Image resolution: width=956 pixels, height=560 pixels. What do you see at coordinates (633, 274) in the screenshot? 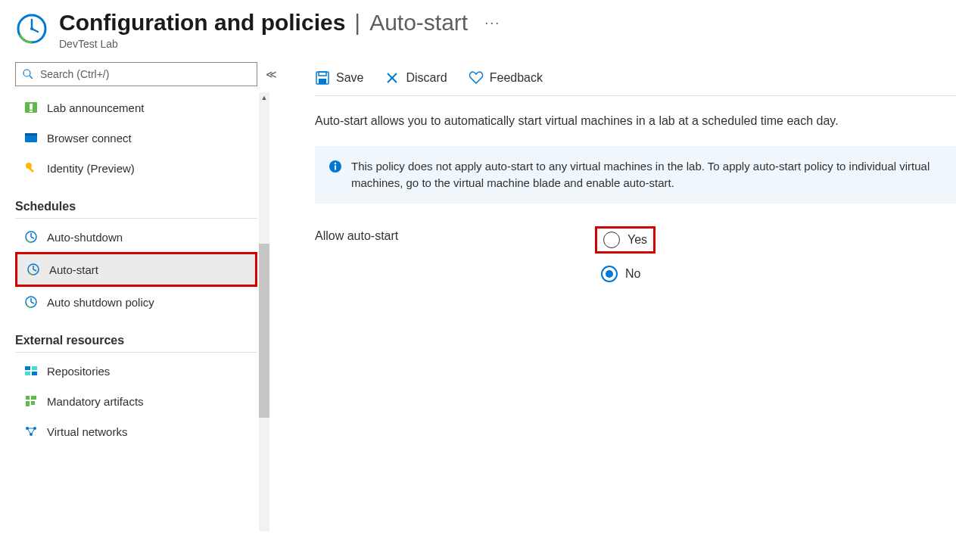
I see `radio-label: No` at bounding box center [633, 274].